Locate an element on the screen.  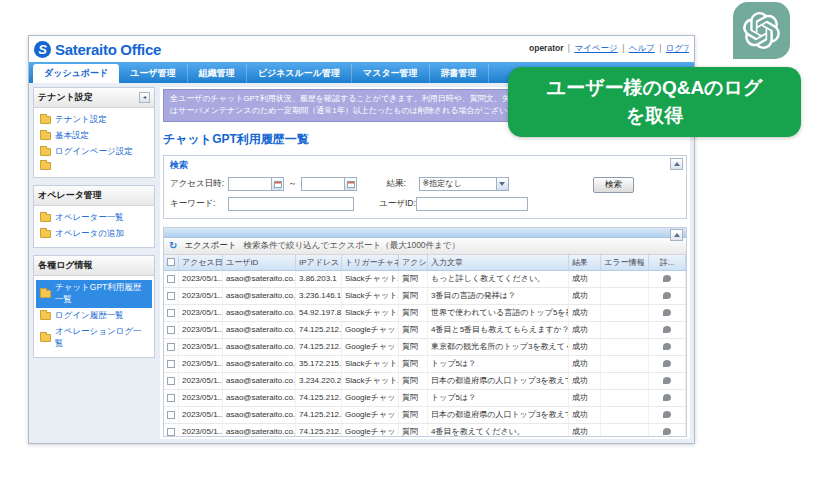
access-date-from-input is located at coordinates (250, 184).